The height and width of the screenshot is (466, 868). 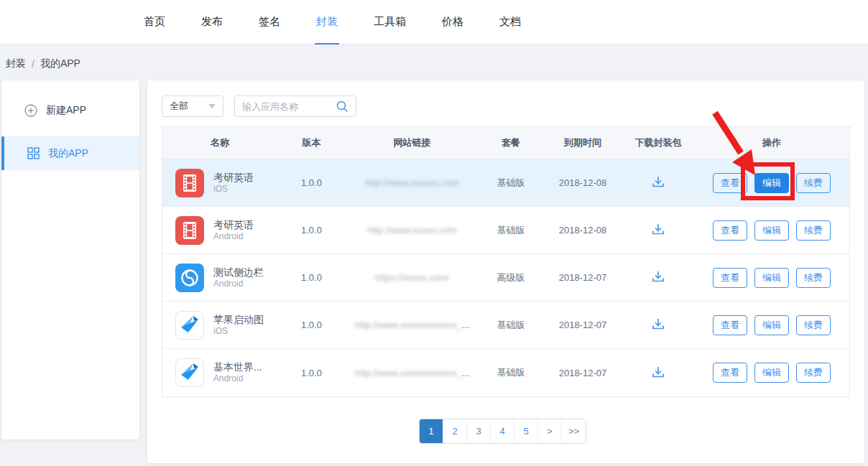 I want to click on table-row: 考研英语 iOS 1.0.0 http://www.xxxxxx.com 基础版…, so click(x=506, y=183).